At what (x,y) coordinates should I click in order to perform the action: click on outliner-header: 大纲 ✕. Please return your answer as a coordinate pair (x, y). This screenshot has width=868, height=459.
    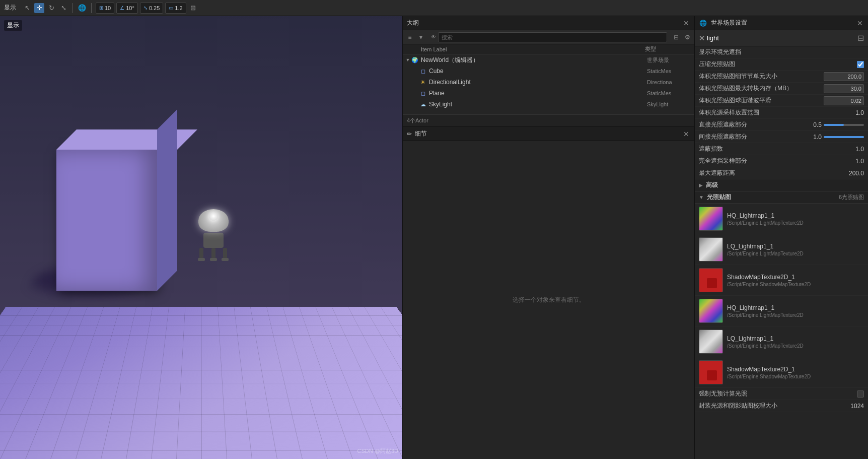
    Looking at the image, I should click on (549, 23).